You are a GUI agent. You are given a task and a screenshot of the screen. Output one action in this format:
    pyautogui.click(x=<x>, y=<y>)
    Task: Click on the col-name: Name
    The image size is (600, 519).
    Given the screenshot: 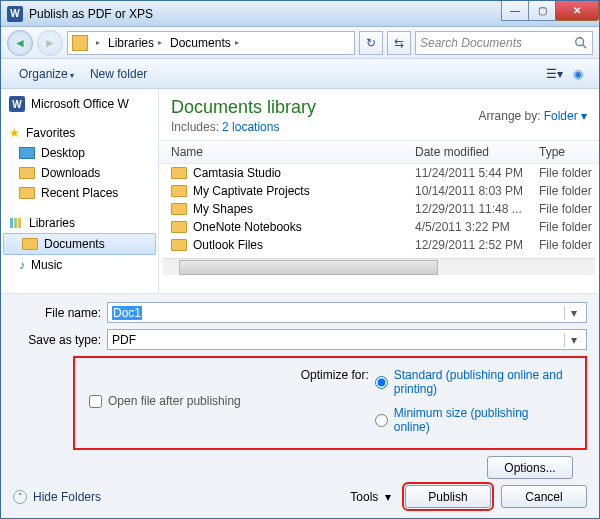 What is the action you would take?
    pyautogui.click(x=293, y=152)
    